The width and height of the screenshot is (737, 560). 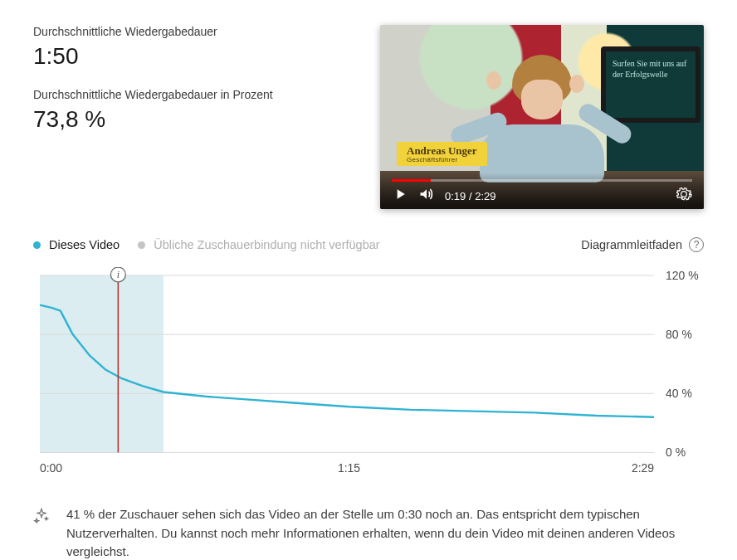 What do you see at coordinates (141, 246) in the screenshot?
I see `legend-dot-grey` at bounding box center [141, 246].